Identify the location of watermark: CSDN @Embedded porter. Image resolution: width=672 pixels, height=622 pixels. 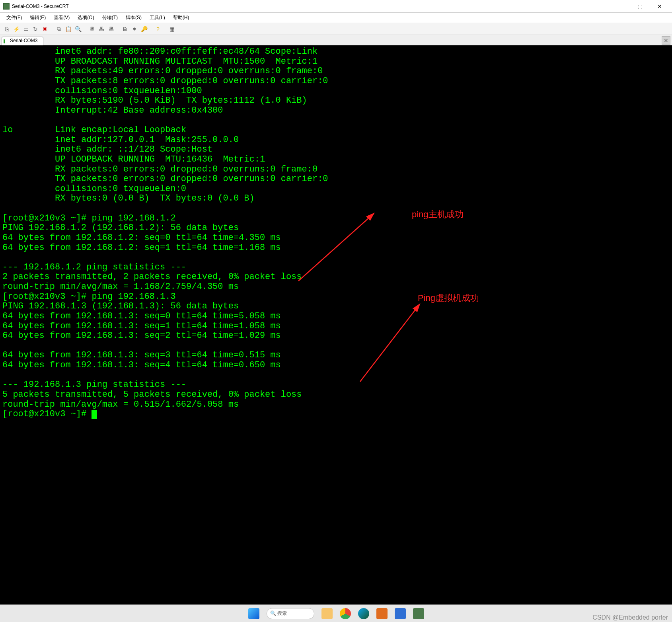
(630, 618).